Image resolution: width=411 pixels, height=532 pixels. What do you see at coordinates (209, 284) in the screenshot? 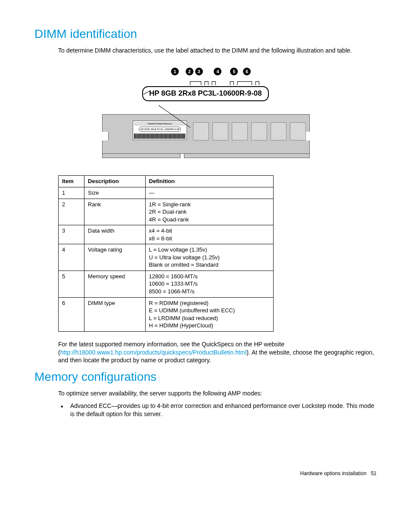
I see `cell-def: 12800 = 1600-MT/s10600 = 1333-MT/s8500 =…` at bounding box center [209, 284].